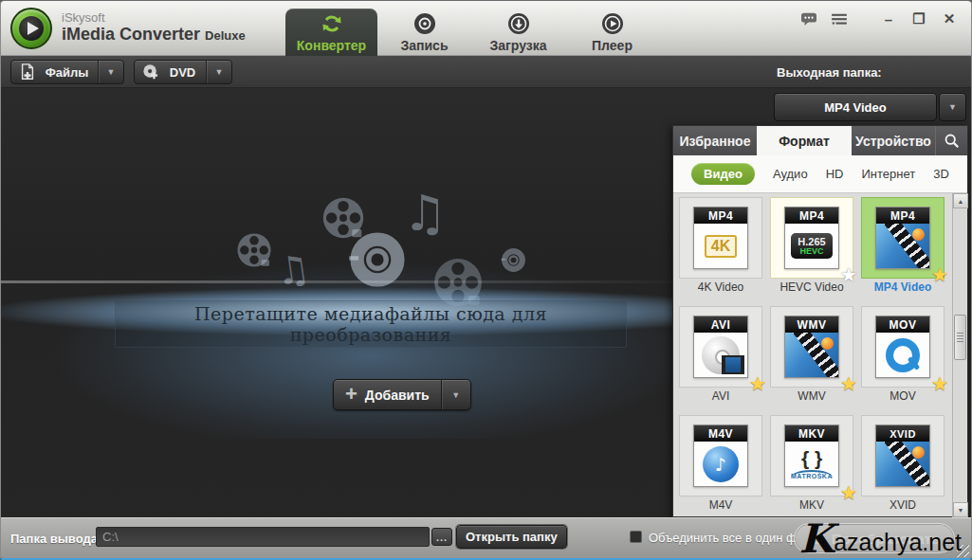  I want to click on download-icon, so click(519, 24).